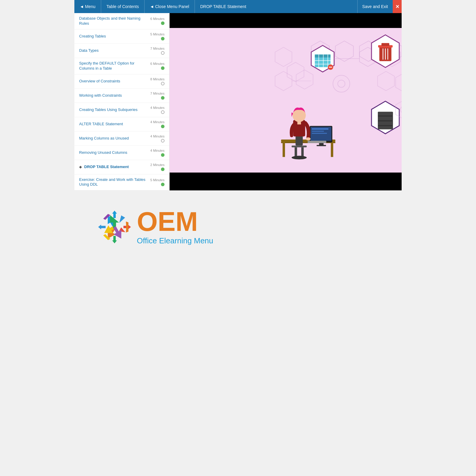 The height and width of the screenshot is (476, 476). Describe the element at coordinates (375, 7) in the screenshot. I see `save-exit-button: Save and Exit` at that location.